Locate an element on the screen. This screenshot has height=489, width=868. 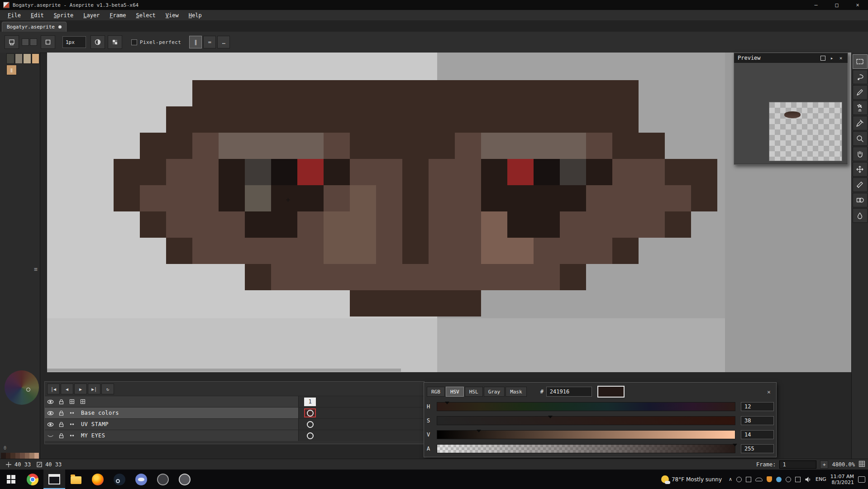
opacity-button is located at coordinates (98, 42).